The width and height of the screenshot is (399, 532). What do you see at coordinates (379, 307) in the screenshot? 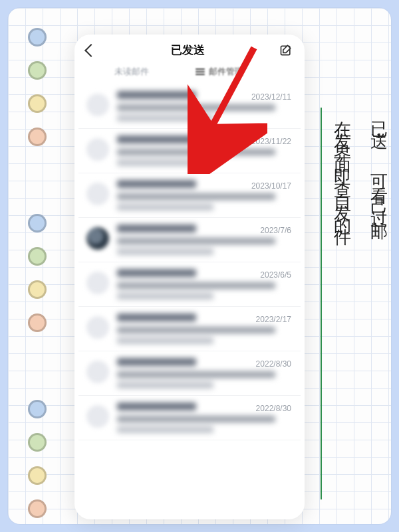
I see `annotation-col-2: 已送，可看己过邮。` at bounding box center [379, 307].